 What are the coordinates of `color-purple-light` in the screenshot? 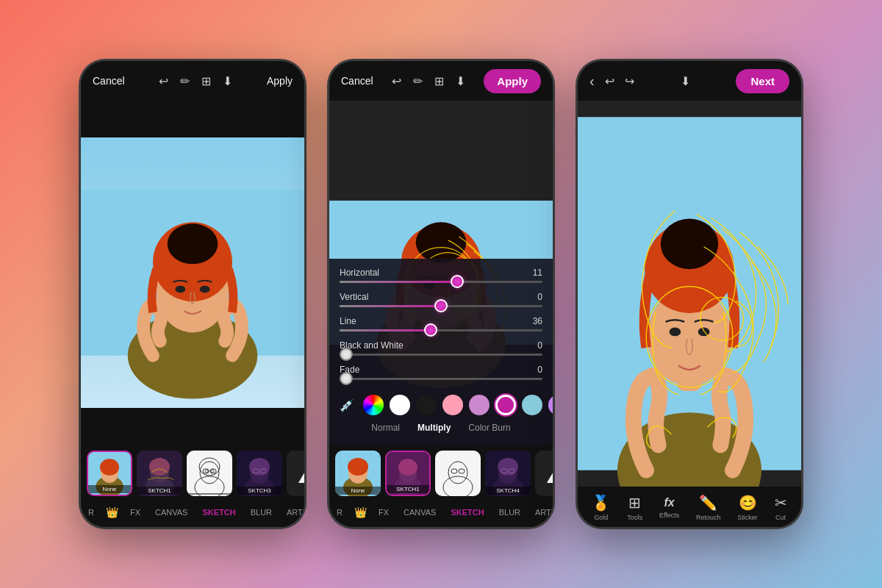 It's located at (479, 405).